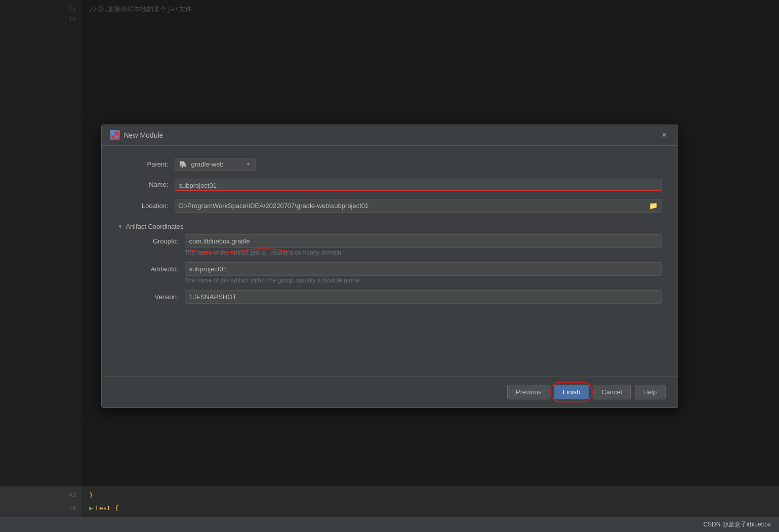 The width and height of the screenshot is (779, 532). What do you see at coordinates (153, 297) in the screenshot?
I see `version-label: Version:` at bounding box center [153, 297].